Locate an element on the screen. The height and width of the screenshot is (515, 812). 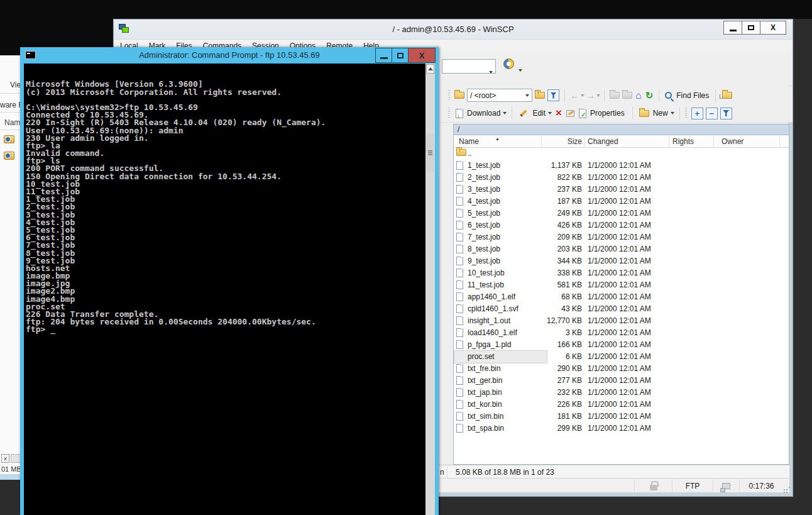
parent-directory-row: ↑ .. is located at coordinates (621, 153).